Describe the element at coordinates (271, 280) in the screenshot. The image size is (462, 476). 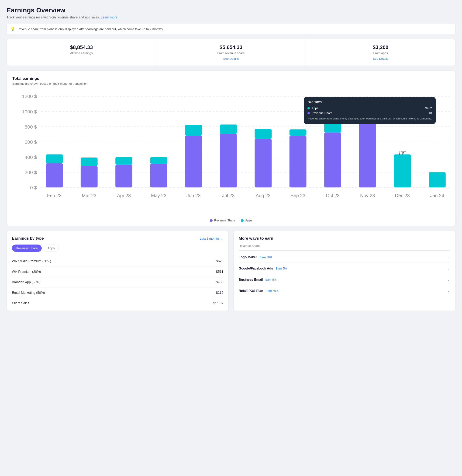
I see `business-email-earn: Earn 5%` at that location.